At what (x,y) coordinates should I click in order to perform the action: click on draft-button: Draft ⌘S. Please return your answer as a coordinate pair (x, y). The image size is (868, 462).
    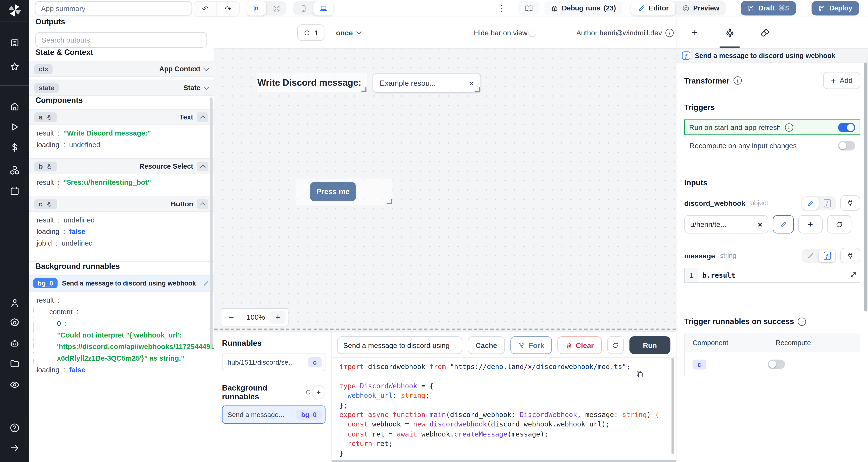
    Looking at the image, I should click on (768, 9).